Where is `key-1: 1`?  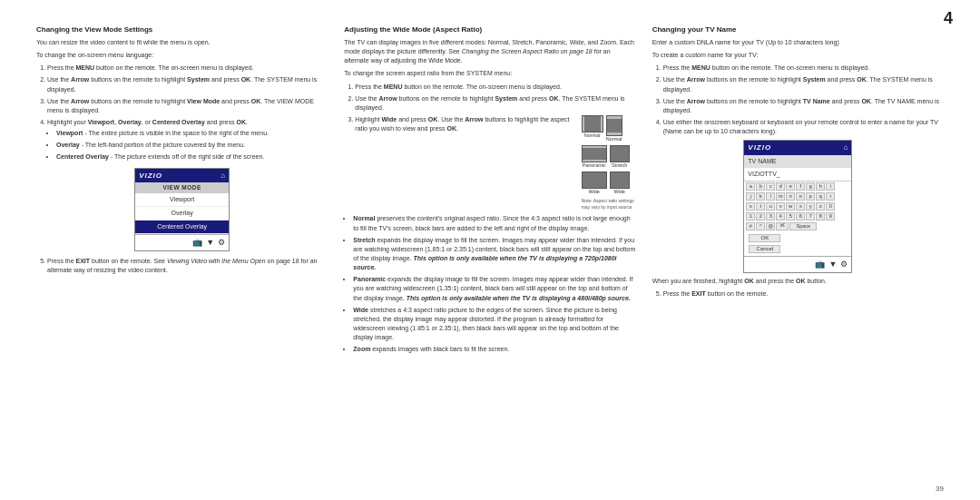 key-1: 1 is located at coordinates (750, 216).